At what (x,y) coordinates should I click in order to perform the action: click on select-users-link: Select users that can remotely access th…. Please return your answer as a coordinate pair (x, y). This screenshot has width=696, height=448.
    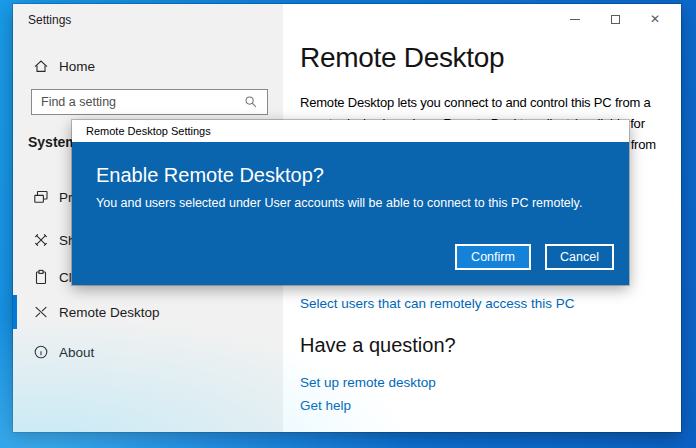
    Looking at the image, I should click on (438, 304).